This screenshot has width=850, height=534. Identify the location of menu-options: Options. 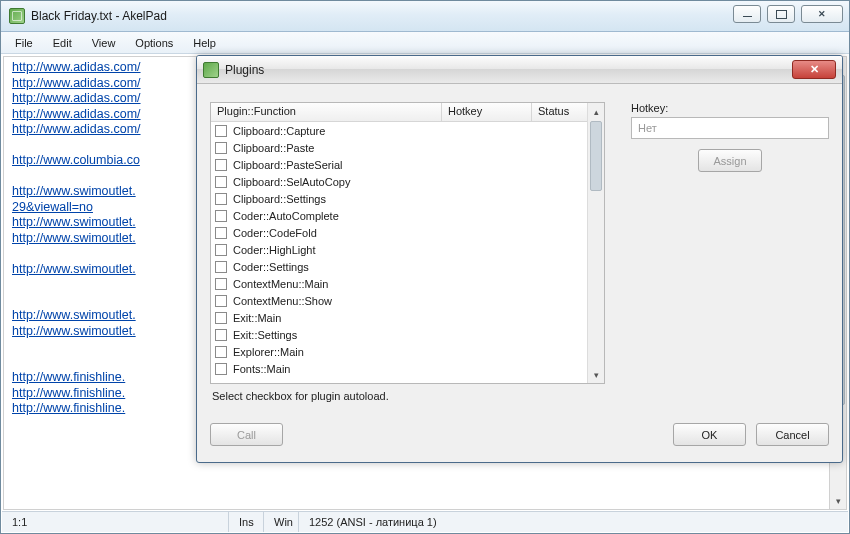
(154, 43).